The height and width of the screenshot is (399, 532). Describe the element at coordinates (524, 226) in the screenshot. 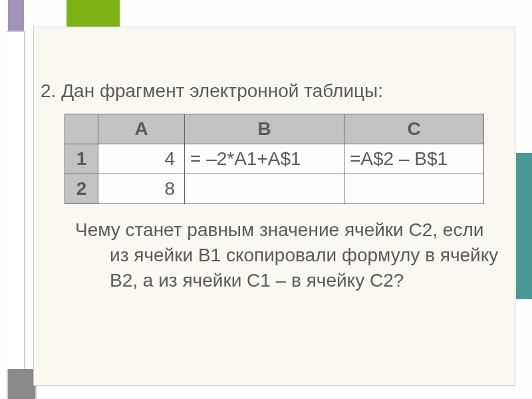

I see `deco-teal` at that location.